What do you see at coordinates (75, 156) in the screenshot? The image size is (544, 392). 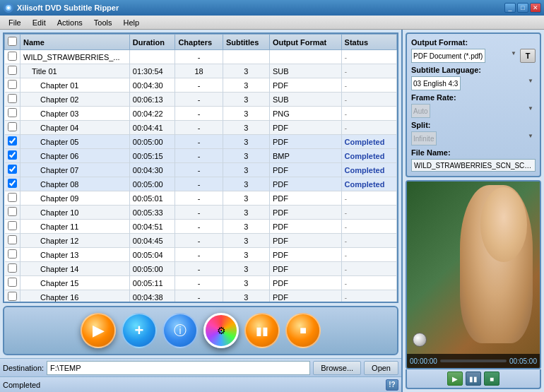 I see `row-name: Chapter 06` at bounding box center [75, 156].